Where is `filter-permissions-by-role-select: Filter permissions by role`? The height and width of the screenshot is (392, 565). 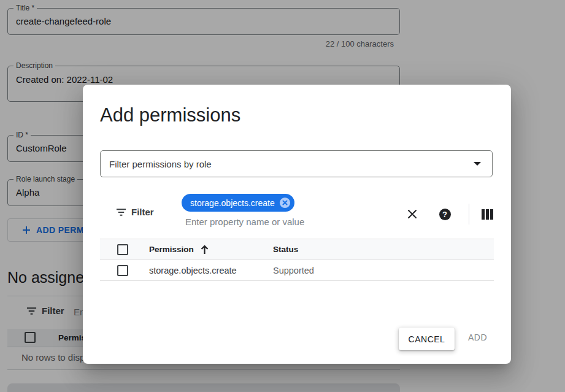
filter-permissions-by-role-select: Filter permissions by role is located at coordinates (296, 164).